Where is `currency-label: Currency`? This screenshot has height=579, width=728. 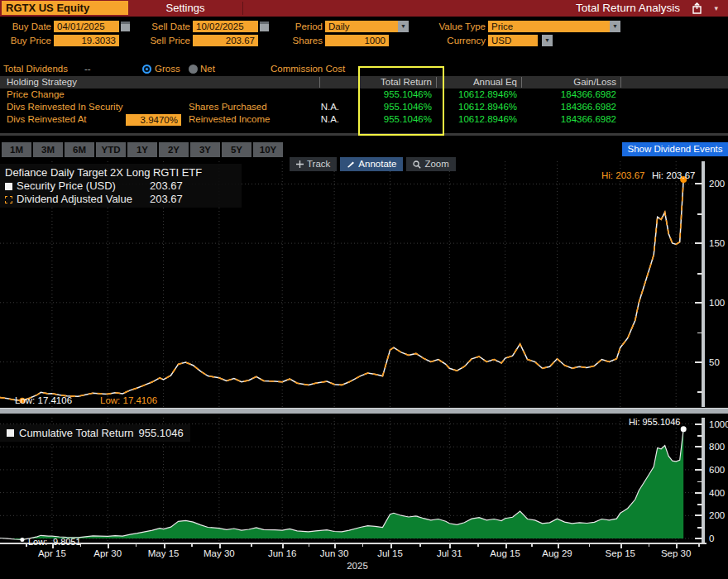
currency-label: Currency is located at coordinates (450, 41).